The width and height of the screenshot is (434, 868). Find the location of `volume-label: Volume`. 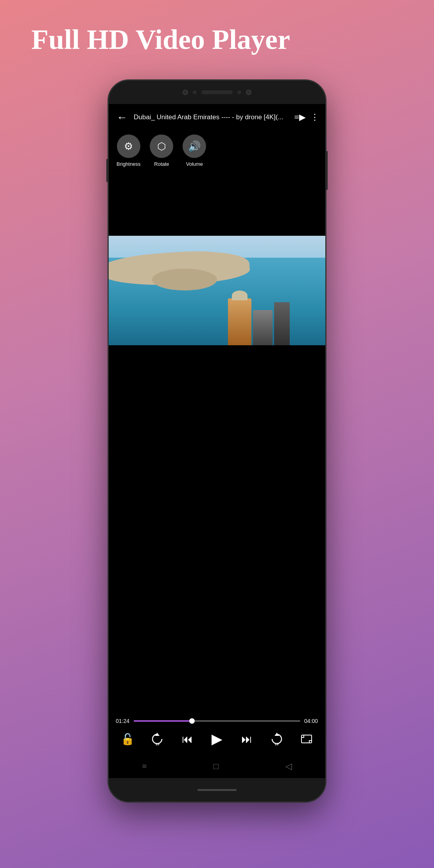

volume-label: Volume is located at coordinates (195, 164).